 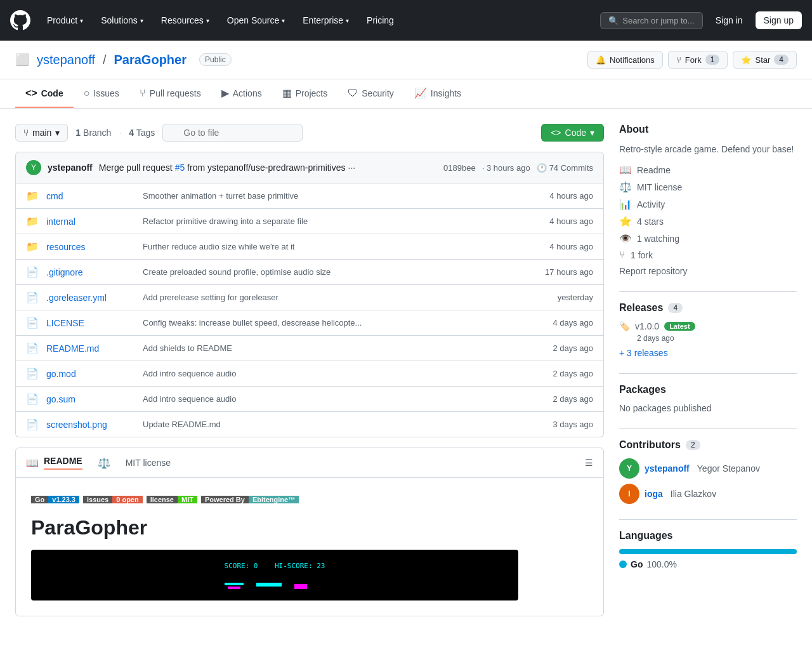 What do you see at coordinates (91, 196) in the screenshot?
I see `file-name-link: cmd` at bounding box center [91, 196].